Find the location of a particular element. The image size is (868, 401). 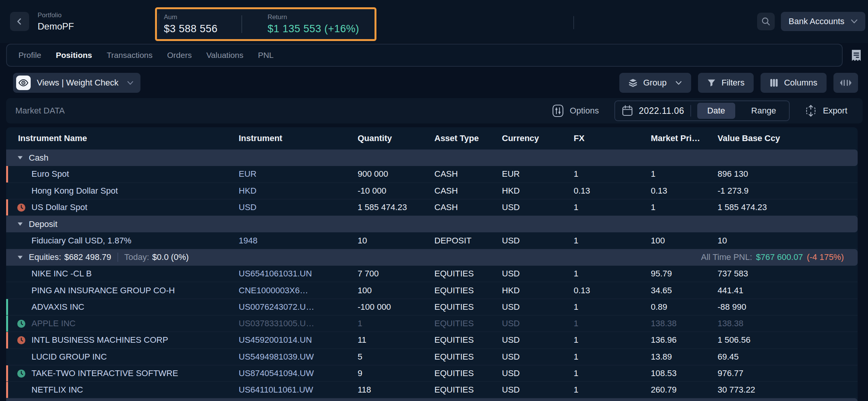

table-row: PING AN INSURANCE GROUP CO-HCNE1000003X6… is located at coordinates (432, 291).